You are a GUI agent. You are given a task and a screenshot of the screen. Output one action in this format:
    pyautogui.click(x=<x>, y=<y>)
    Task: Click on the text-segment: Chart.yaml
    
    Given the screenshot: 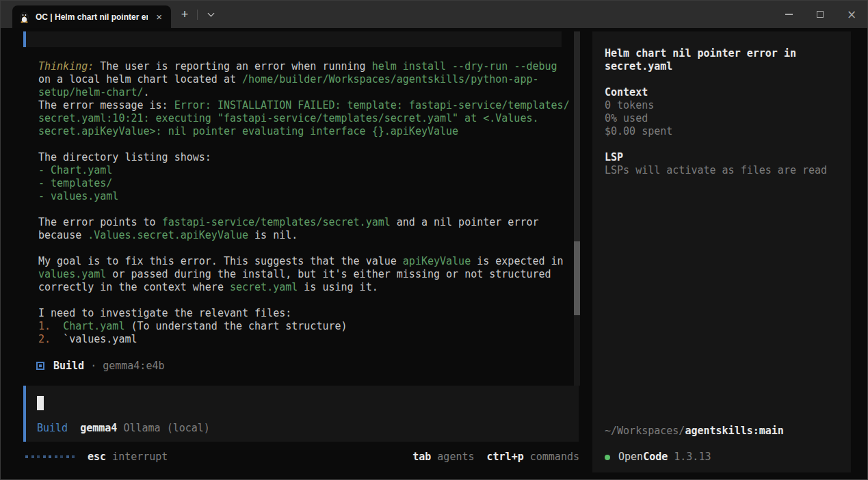 What is the action you would take?
    pyautogui.click(x=94, y=326)
    